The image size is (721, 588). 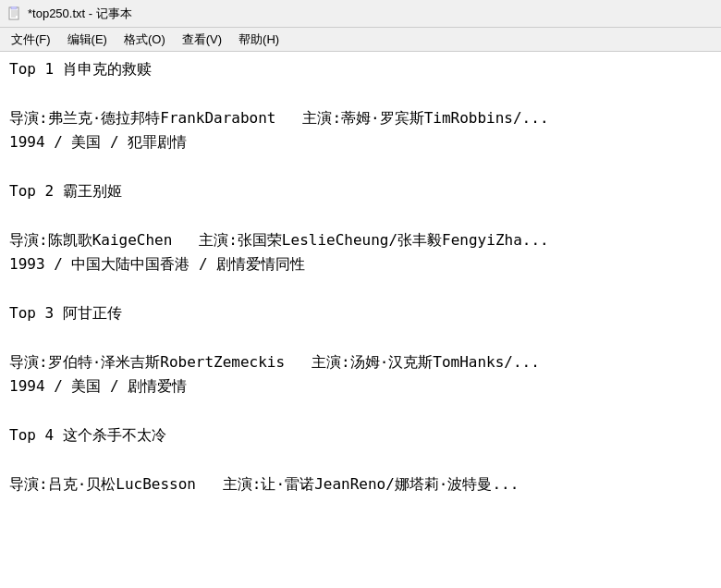 What do you see at coordinates (360, 264) in the screenshot?
I see `line-9: 1993 / 中国大陆中国香港 / 剧情爱情同性` at bounding box center [360, 264].